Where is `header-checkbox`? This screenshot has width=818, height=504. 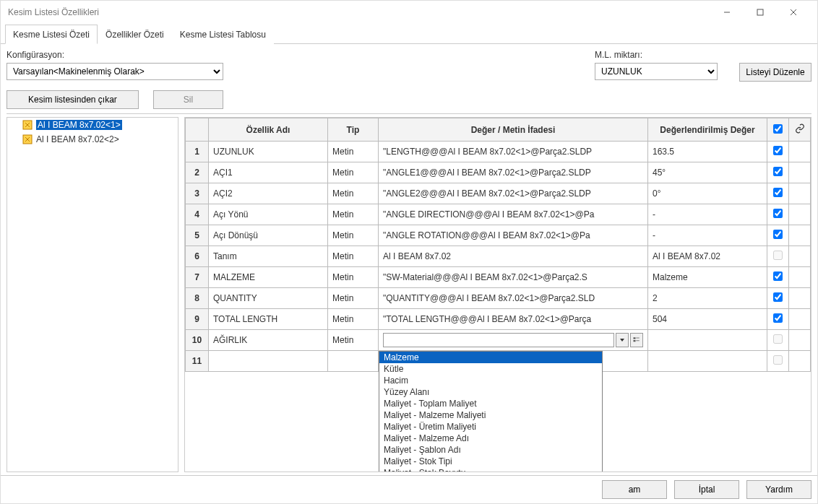
header-checkbox is located at coordinates (778, 129).